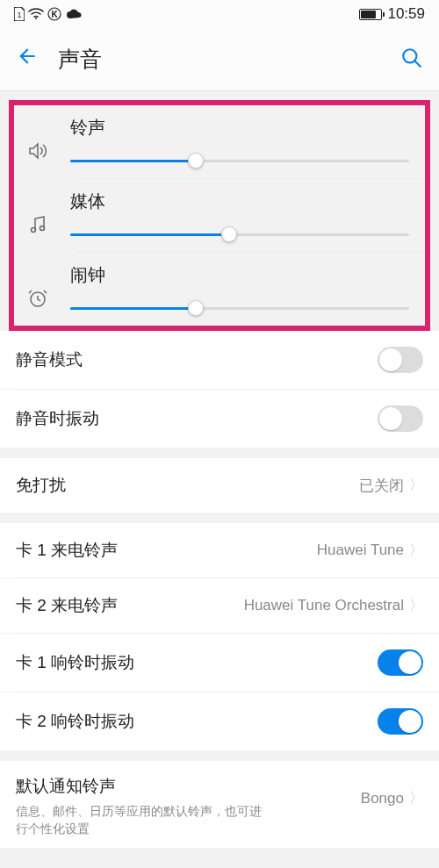 The height and width of the screenshot is (868, 439). Describe the element at coordinates (240, 161) in the screenshot. I see `ringtone-slider` at that location.